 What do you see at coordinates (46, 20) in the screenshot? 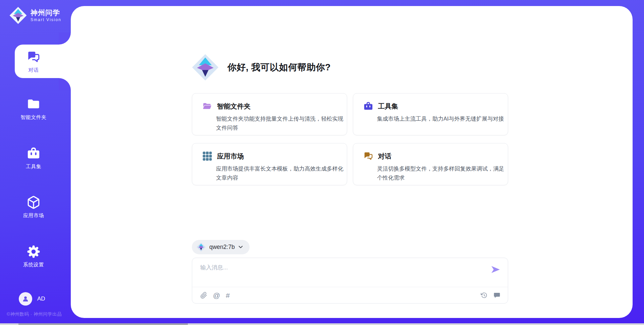
I see `brand-subtitle: Smart Vision` at bounding box center [46, 20].